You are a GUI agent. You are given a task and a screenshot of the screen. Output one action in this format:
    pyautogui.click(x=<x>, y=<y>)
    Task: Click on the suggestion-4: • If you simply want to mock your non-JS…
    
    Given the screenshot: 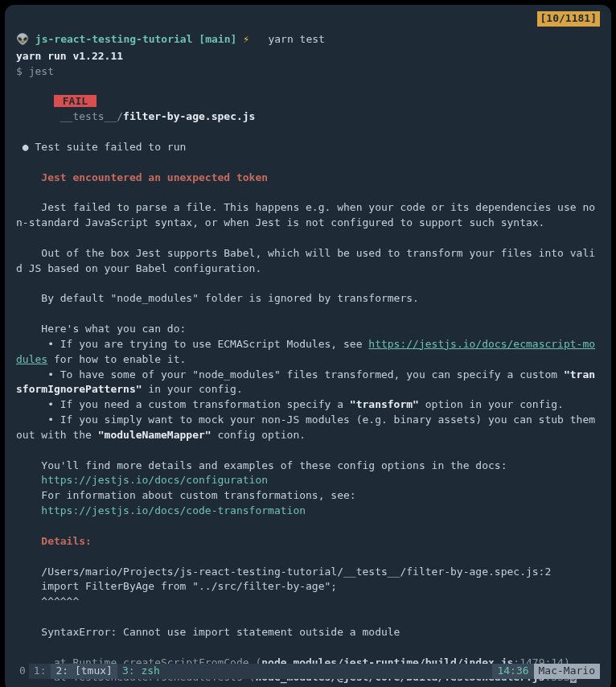 What is the action you would take?
    pyautogui.click(x=308, y=428)
    